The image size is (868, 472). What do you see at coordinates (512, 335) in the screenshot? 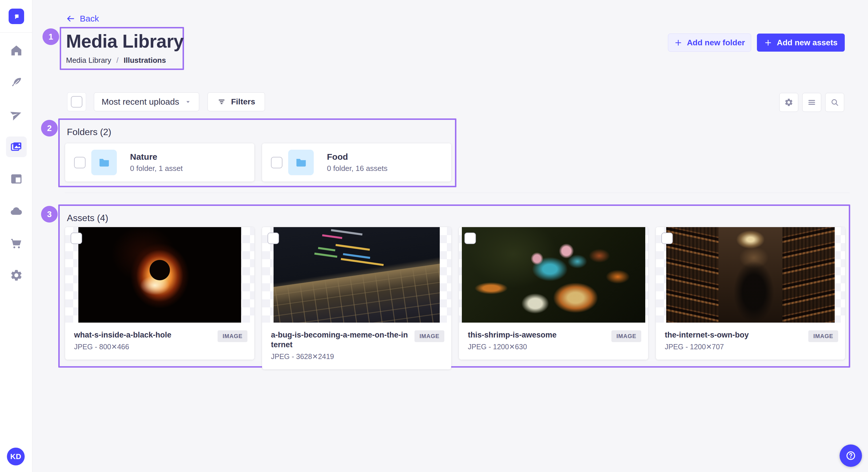
I see `asset-name: this-shrimp-is-awesome` at bounding box center [512, 335].